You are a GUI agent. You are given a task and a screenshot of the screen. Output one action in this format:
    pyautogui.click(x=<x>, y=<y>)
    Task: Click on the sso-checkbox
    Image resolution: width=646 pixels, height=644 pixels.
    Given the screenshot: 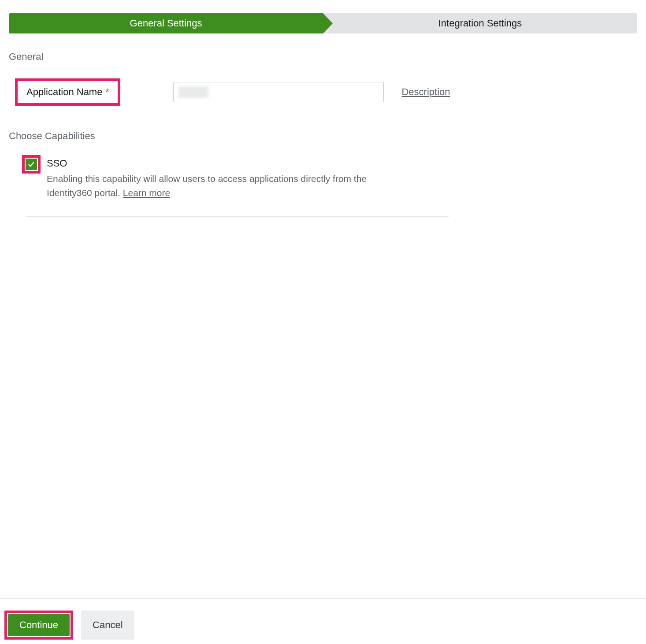 What is the action you would take?
    pyautogui.click(x=31, y=164)
    